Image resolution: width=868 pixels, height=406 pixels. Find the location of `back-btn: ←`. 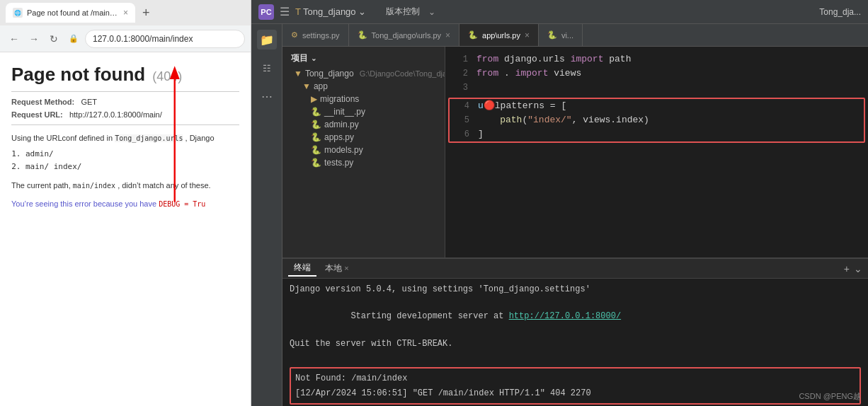

back-btn: ← is located at coordinates (14, 39).